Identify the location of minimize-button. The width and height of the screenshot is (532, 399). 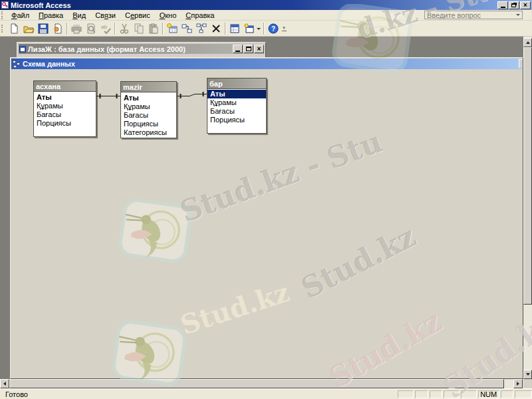
(503, 5).